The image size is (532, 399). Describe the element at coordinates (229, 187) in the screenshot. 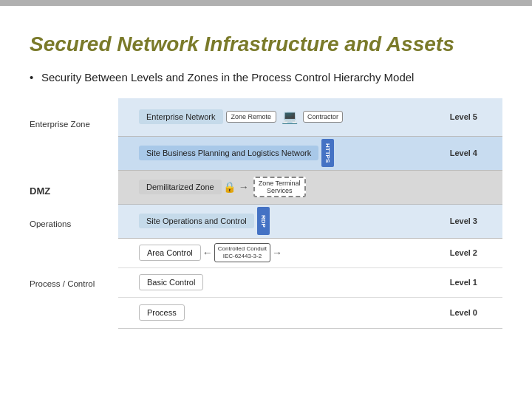

I see `lock-icon: 🔒` at that location.